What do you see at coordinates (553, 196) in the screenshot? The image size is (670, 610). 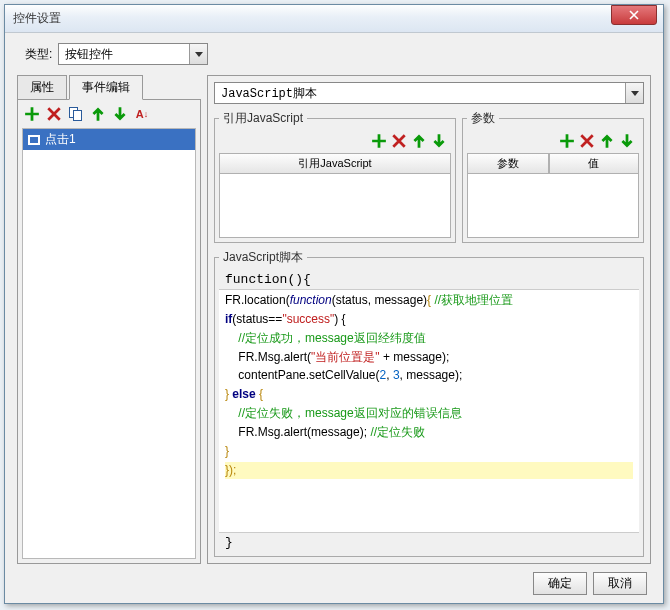 I see `param-table: 参数 值` at bounding box center [553, 196].